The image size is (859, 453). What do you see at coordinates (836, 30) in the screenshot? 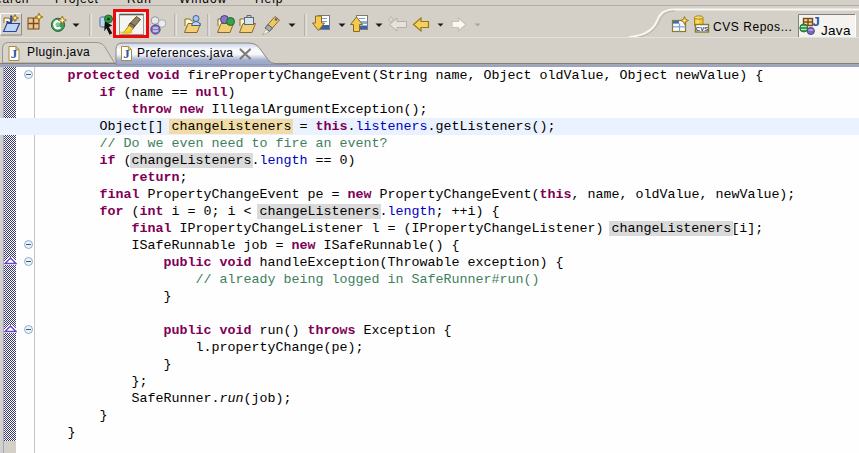
I see `svg-text: Java` at bounding box center [836, 30].